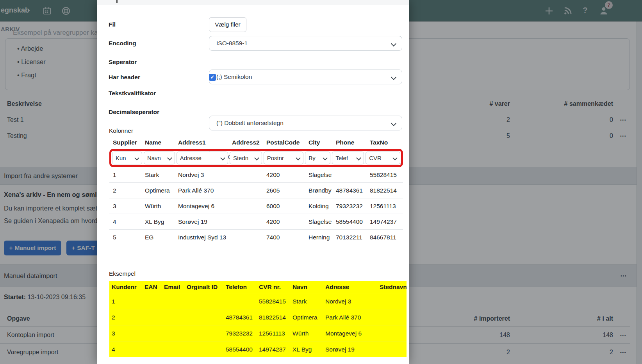  What do you see at coordinates (305, 43) in the screenshot?
I see `encoding-select: ISO-8859-1` at bounding box center [305, 43].